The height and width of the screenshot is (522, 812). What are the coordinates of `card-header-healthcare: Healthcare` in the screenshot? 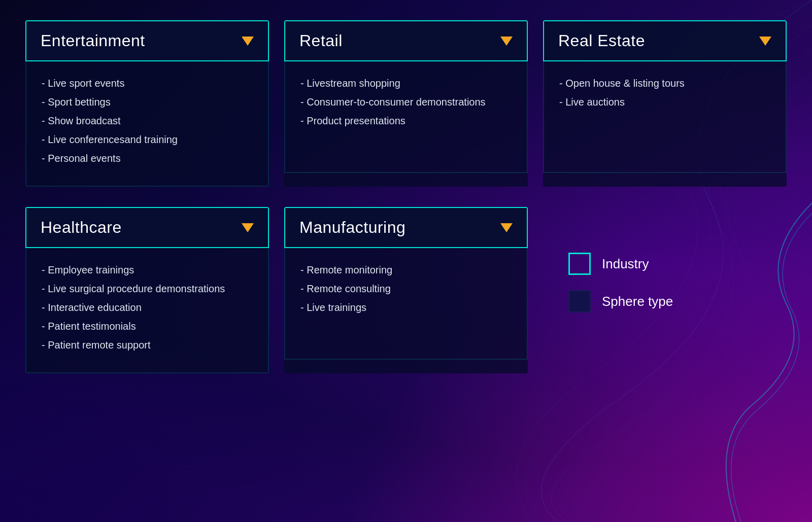 It's located at (147, 227).